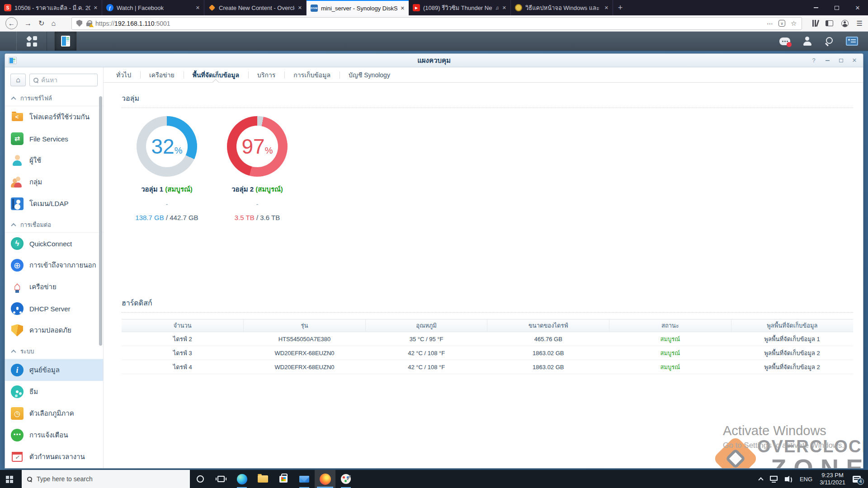 The image size is (868, 488). What do you see at coordinates (325, 479) in the screenshot?
I see `firefox-button` at bounding box center [325, 479].